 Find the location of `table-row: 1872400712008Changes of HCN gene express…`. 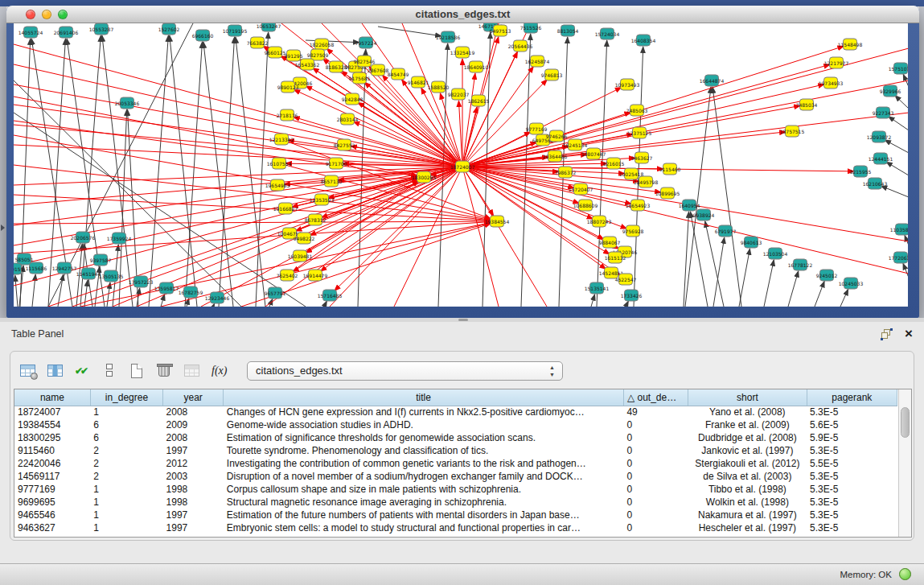

table-row: 1872400712008Changes of HCN gene express… is located at coordinates (456, 412).